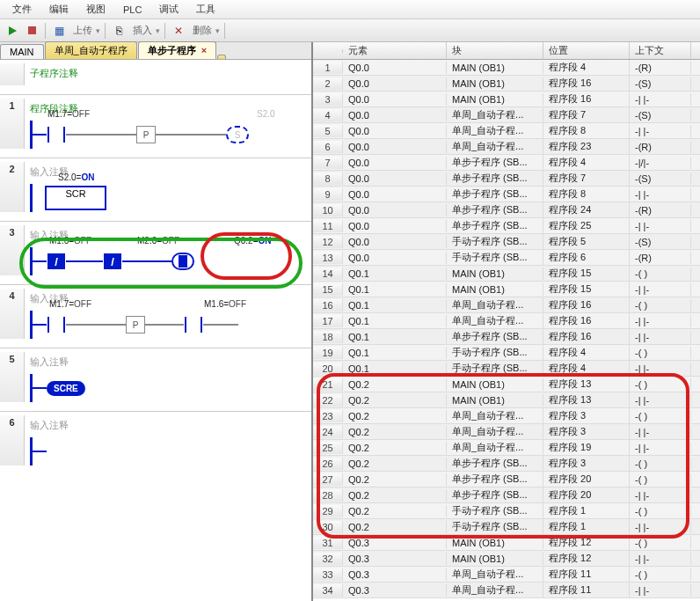 The width and height of the screenshot is (700, 601). I want to click on table-row: 19Q0.1手动子程序 (SB...程序段 4-( ), so click(507, 353).